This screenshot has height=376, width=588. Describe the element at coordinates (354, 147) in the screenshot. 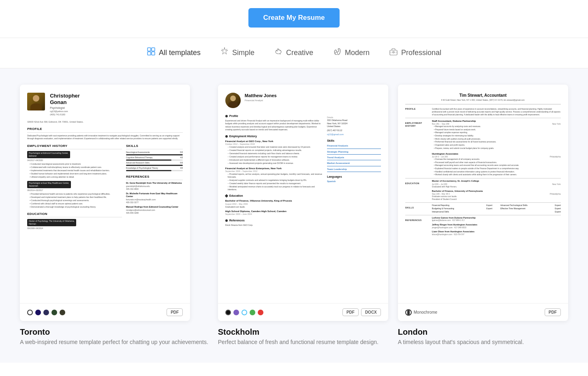

I see `stockholm-skill1: Financial Analysis` at that location.